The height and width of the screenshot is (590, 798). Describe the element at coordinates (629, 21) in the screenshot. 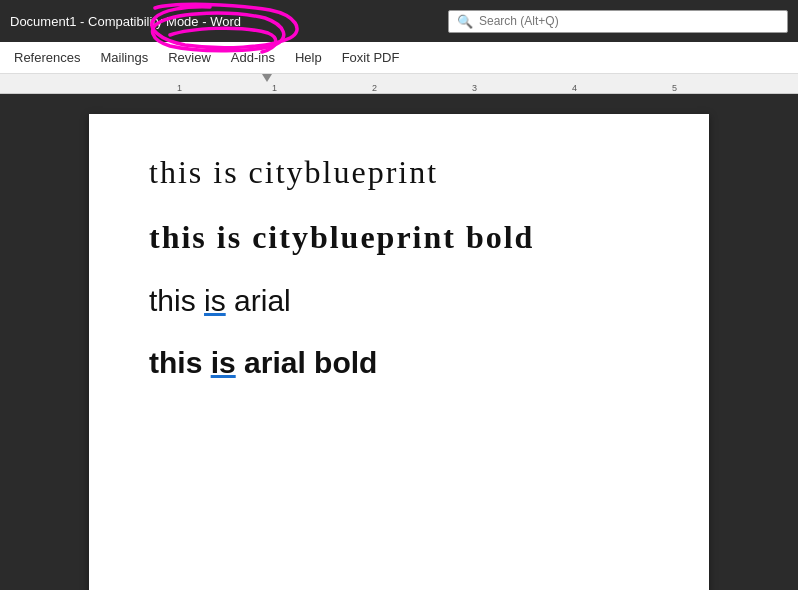

I see `search-input` at that location.